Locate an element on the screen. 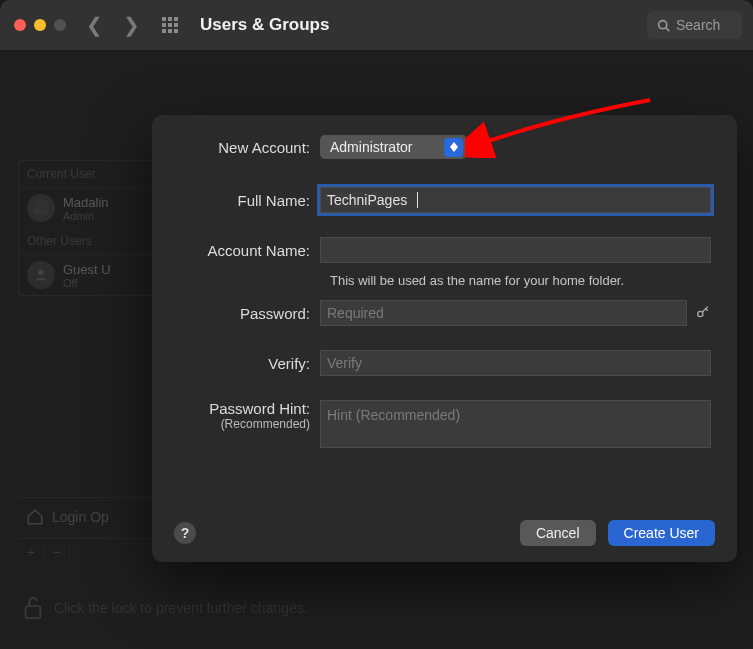  verify-label: Verify: is located at coordinates (249, 364).